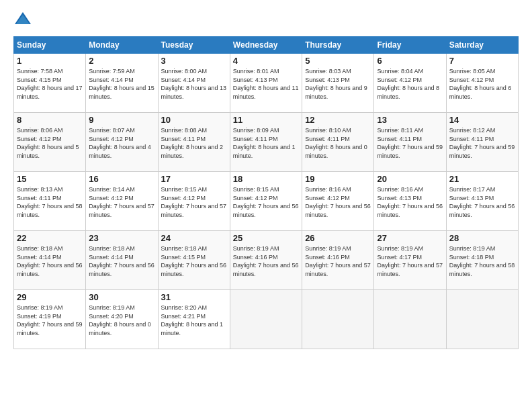 Image resolution: width=532 pixels, height=411 pixels. What do you see at coordinates (482, 179) in the screenshot?
I see `day-number: 21` at bounding box center [482, 179].